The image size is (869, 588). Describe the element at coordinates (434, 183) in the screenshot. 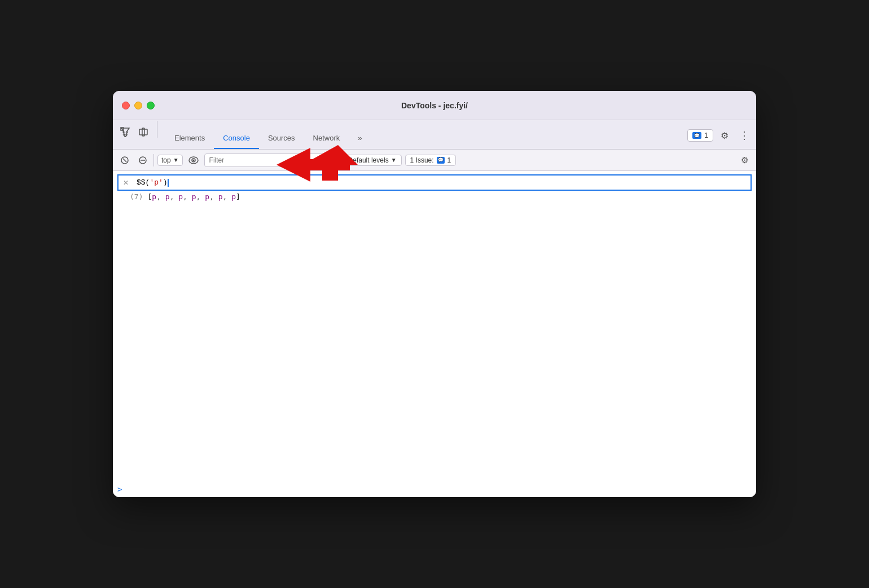

I see `console-input-line: ✕ $$('p')` at that location.